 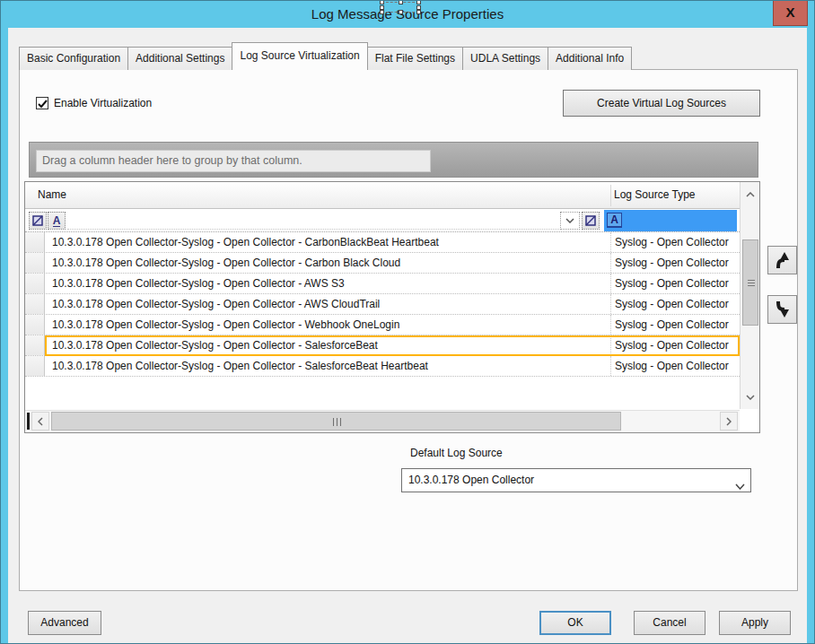 I want to click on chevron-right-icon, so click(x=729, y=422).